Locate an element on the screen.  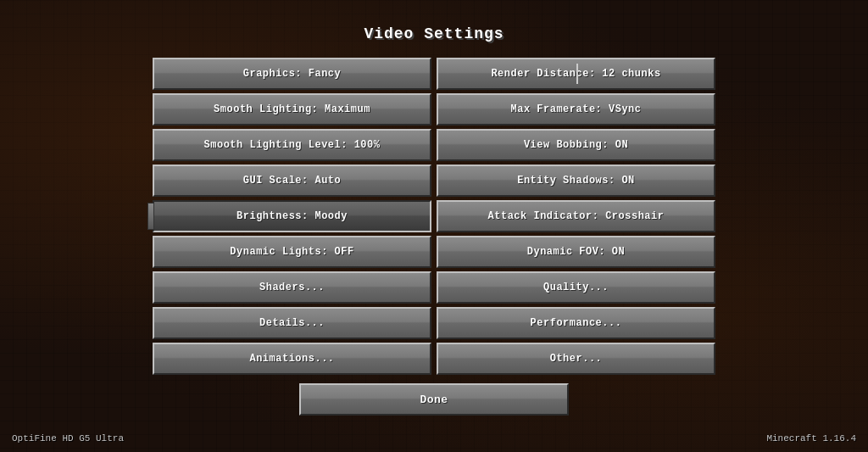
btn-performance: Performance... is located at coordinates (576, 323).